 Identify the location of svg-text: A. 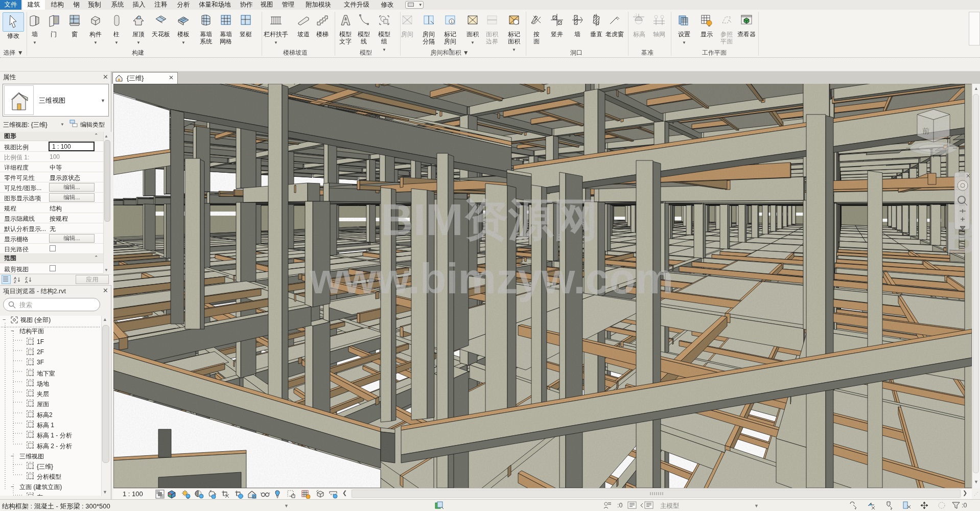
(27, 281).